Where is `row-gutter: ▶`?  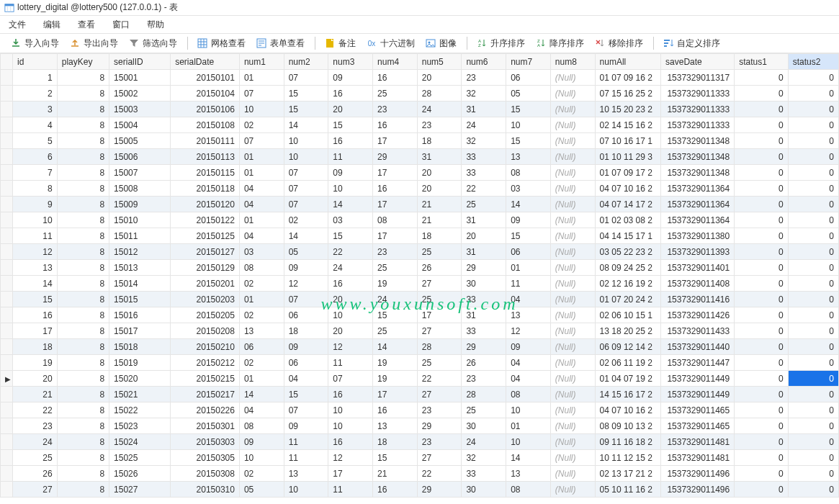
row-gutter: ▶ is located at coordinates (7, 379).